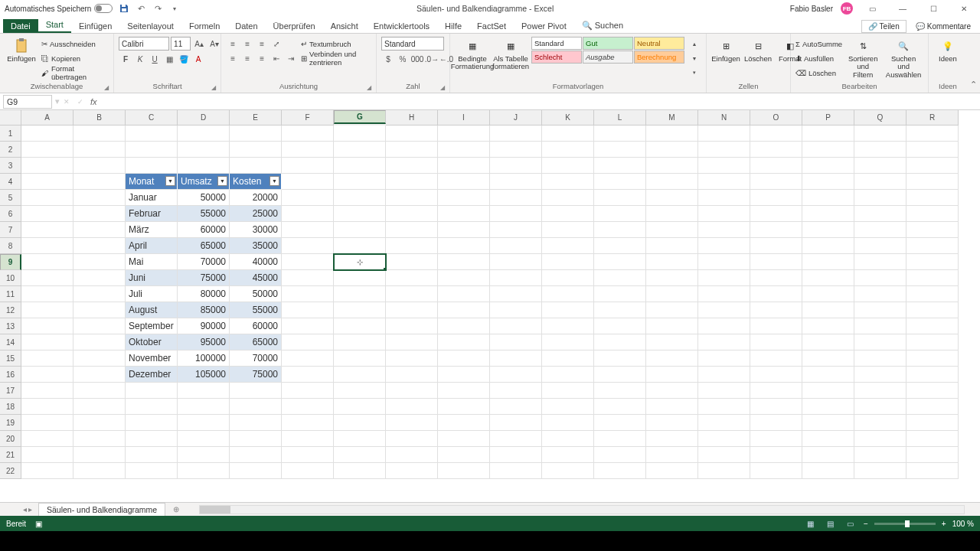  What do you see at coordinates (568, 471) in the screenshot?
I see `cell-K22` at bounding box center [568, 471].